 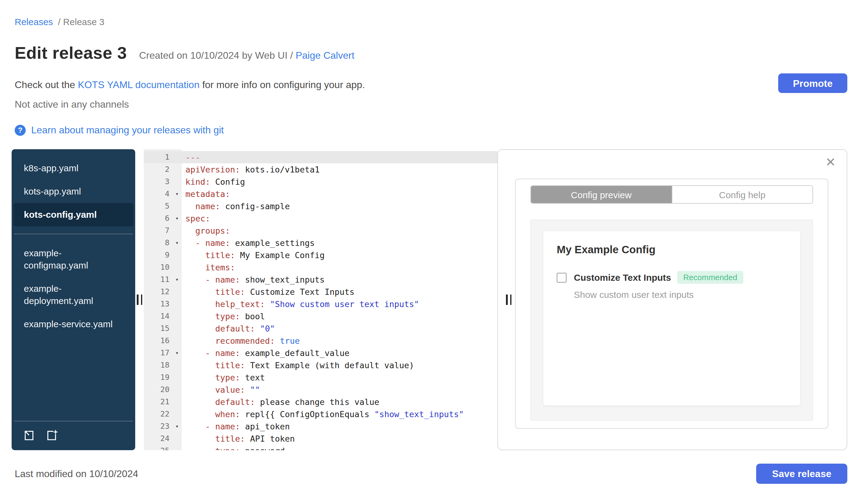 I want to click on sidebar-file-example-service.yaml: example-service.yaml, so click(x=73, y=324).